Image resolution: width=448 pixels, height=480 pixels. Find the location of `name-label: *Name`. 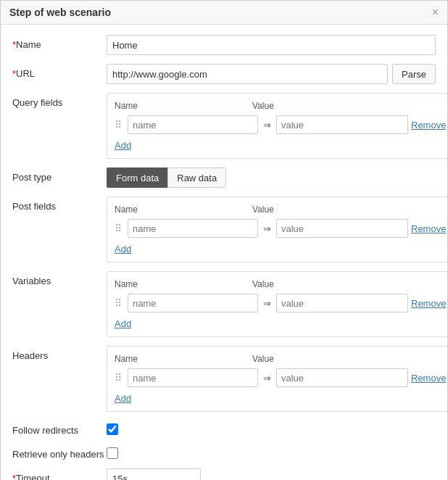

name-label: *Name is located at coordinates (59, 42).